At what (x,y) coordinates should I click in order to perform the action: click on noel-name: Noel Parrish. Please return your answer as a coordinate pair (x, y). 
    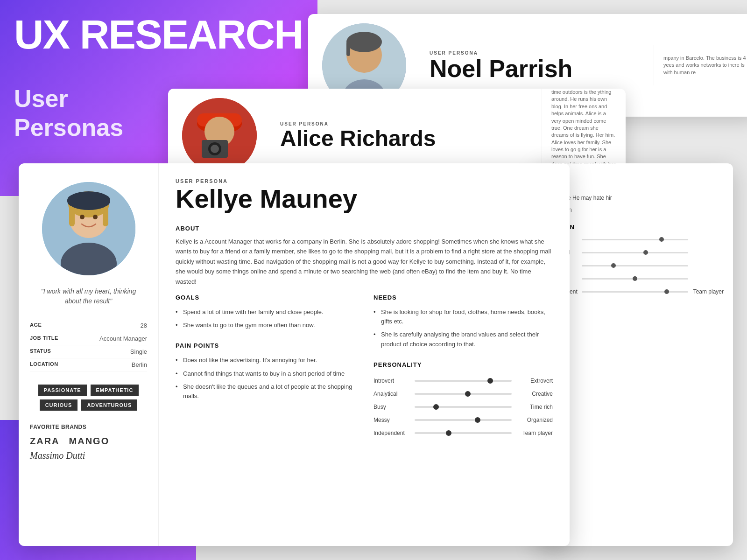
    Looking at the image, I should click on (537, 69).